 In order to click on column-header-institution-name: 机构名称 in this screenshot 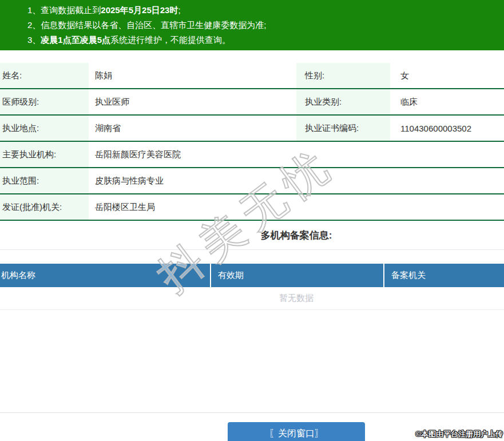, I will do `click(105, 276)`.